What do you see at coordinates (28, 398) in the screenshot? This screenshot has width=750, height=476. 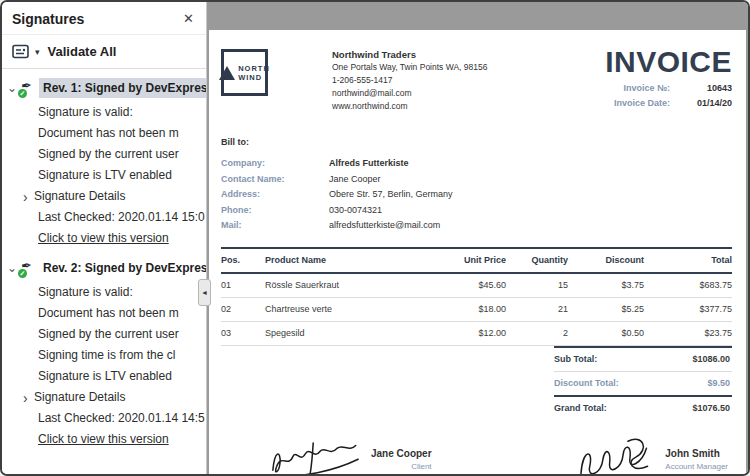 I see `chevron-right-icon: ›` at bounding box center [28, 398].